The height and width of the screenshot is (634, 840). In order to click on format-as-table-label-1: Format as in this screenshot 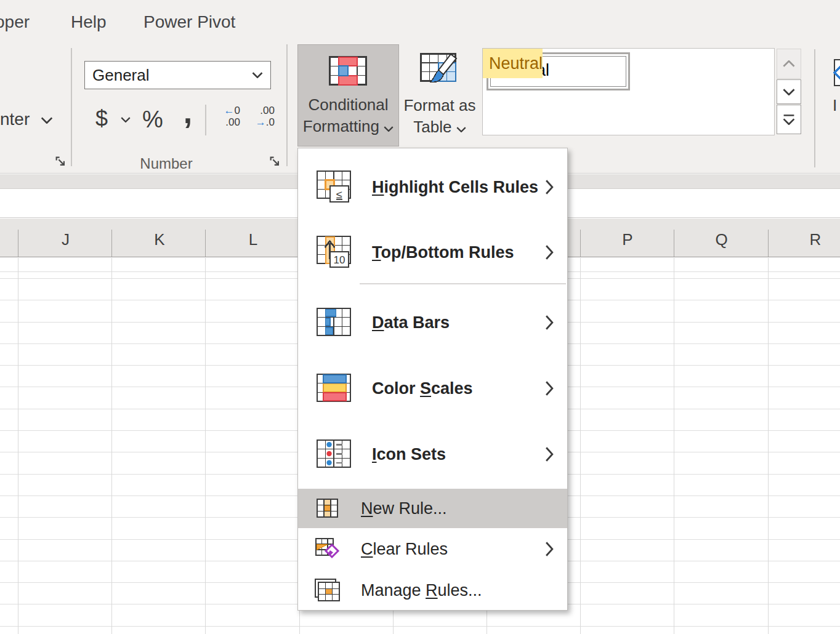, I will do `click(440, 106)`.